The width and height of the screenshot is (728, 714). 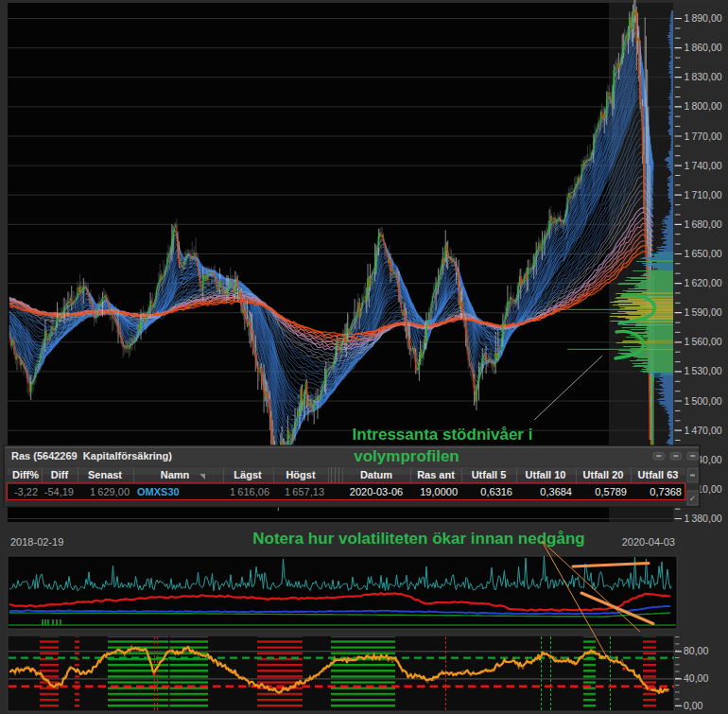 What do you see at coordinates (407, 456) in the screenshot?
I see `svg-text: volymprofilen` at bounding box center [407, 456].